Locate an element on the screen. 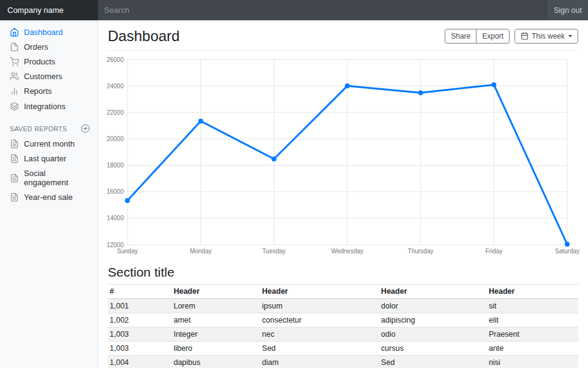 This screenshot has height=368, width=588. sidebar-nav: DashboardOrdersProductsCustomersReportsI… is located at coordinates (49, 69).